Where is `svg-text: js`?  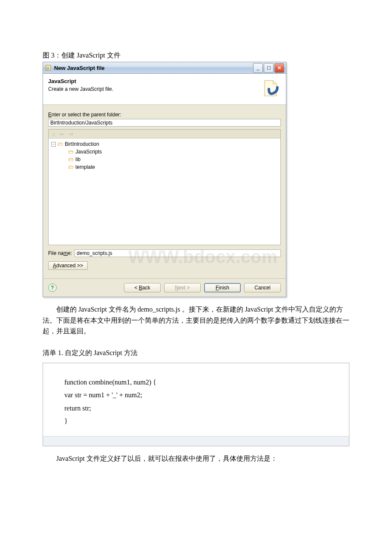 svg-text: js is located at coordinates (48, 68).